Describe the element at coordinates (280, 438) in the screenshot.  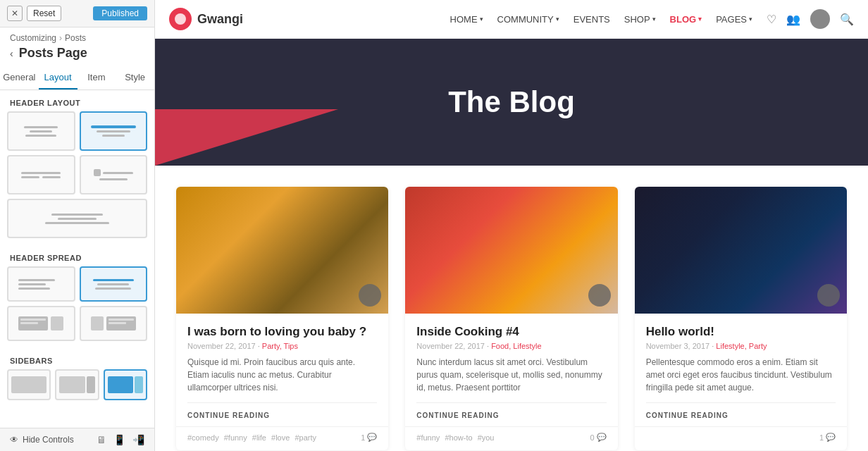
I see `tag-love: #love` at that location.